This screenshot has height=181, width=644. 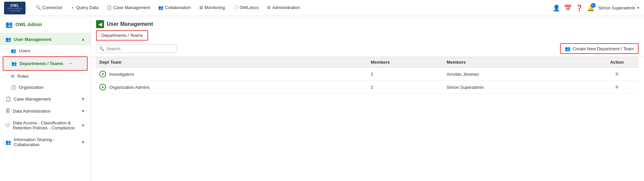 What do you see at coordinates (23, 76) in the screenshot?
I see `roles-label: Roles` at bounding box center [23, 76].